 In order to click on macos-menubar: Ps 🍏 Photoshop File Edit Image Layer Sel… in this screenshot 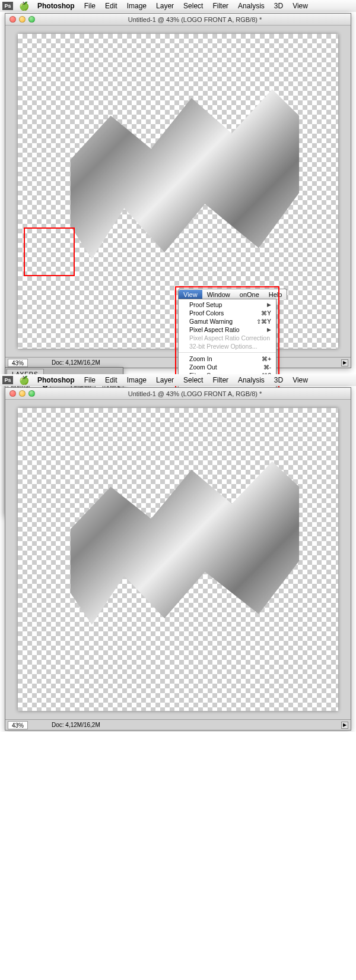, I will do `click(178, 6)`.